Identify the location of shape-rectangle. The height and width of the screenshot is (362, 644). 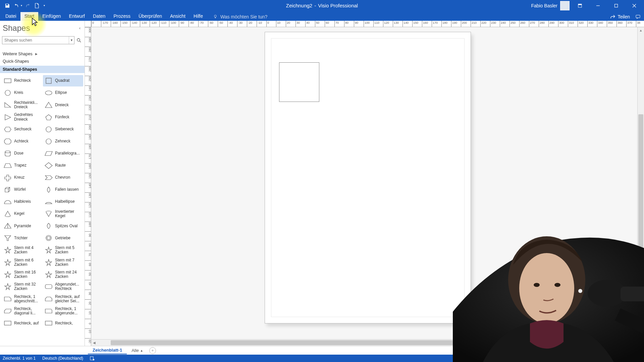
(299, 82).